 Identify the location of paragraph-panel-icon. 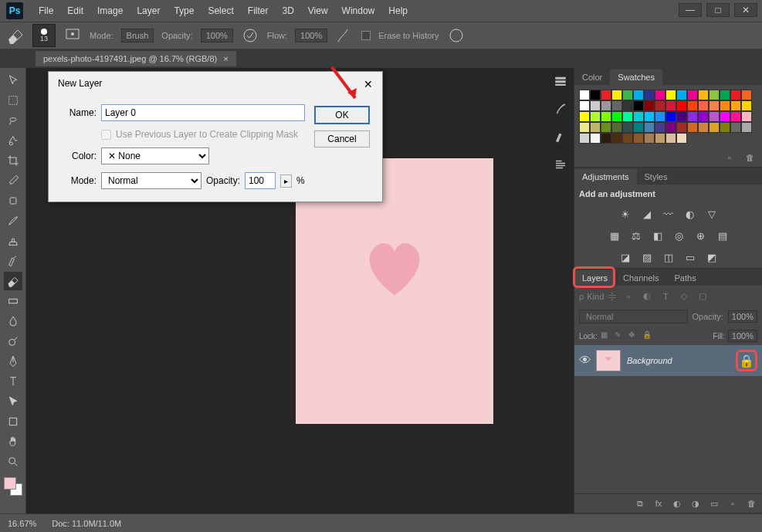
(560, 164).